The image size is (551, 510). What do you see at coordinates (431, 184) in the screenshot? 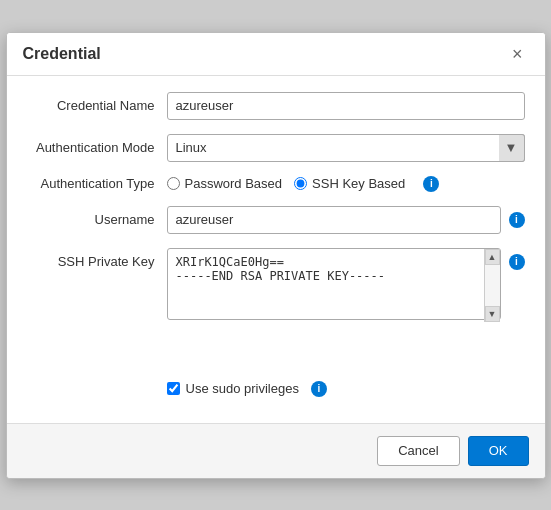
I see `auth-type-info-icon: i` at bounding box center [431, 184].